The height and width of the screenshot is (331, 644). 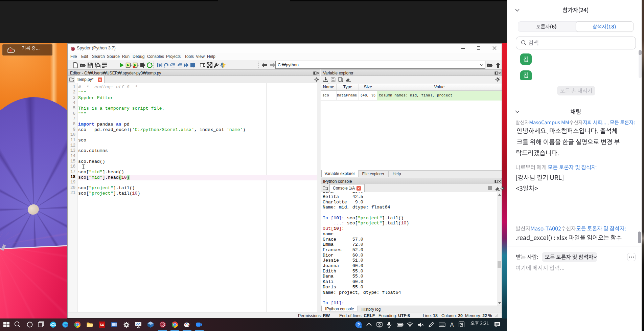 What do you see at coordinates (102, 325) in the screenshot?
I see `svg-text: 64` at bounding box center [102, 325].